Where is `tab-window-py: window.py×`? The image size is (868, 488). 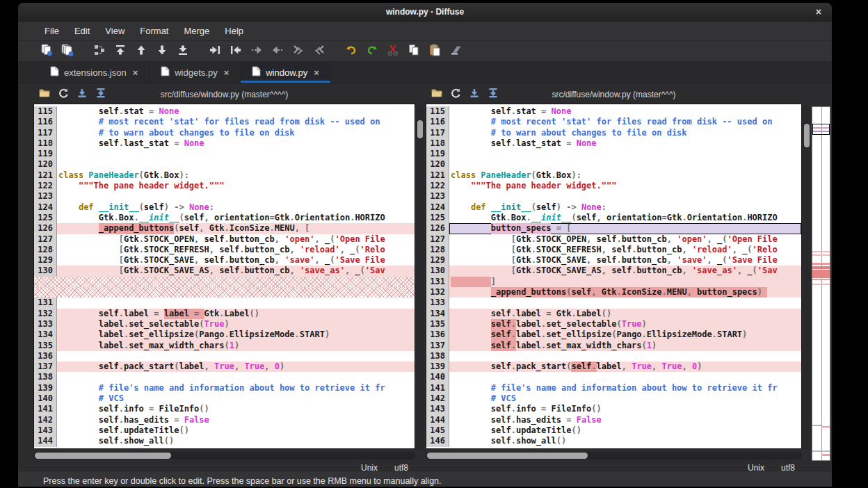
tab-window-py: window.py× is located at coordinates (286, 72).